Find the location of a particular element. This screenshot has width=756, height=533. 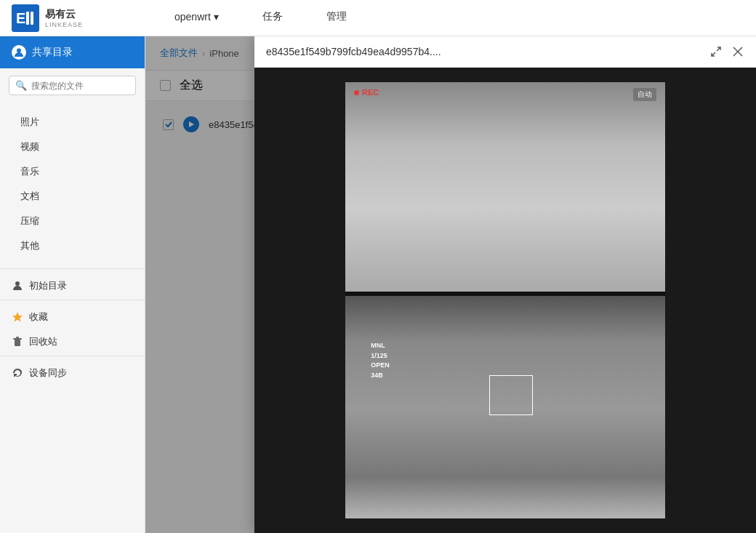

main-nav: openwrt ▾ 任务 管理 is located at coordinates (451, 17).